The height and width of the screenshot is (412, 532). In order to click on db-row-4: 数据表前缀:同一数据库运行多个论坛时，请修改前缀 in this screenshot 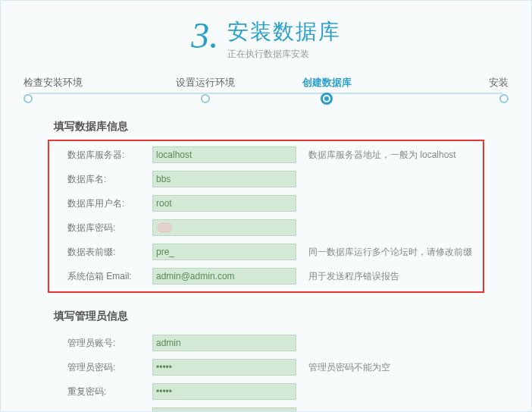, I will do `click(266, 252)`.